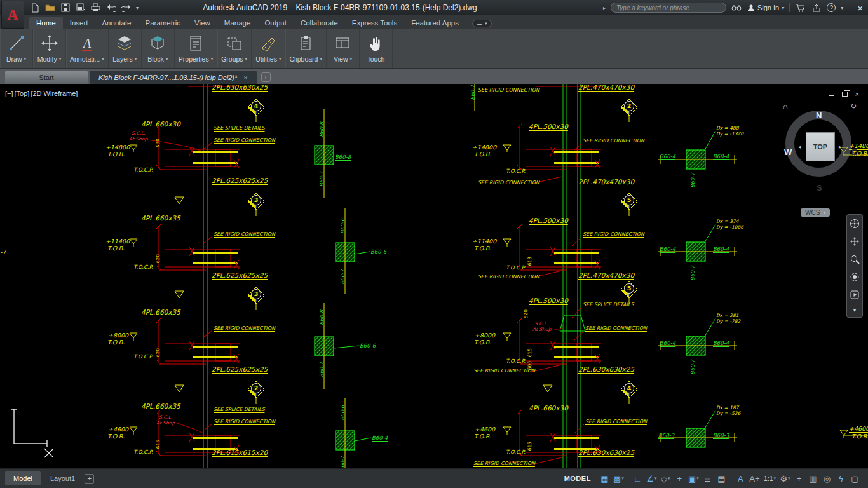  What do you see at coordinates (111, 8) in the screenshot?
I see `undo-icon` at bounding box center [111, 8].